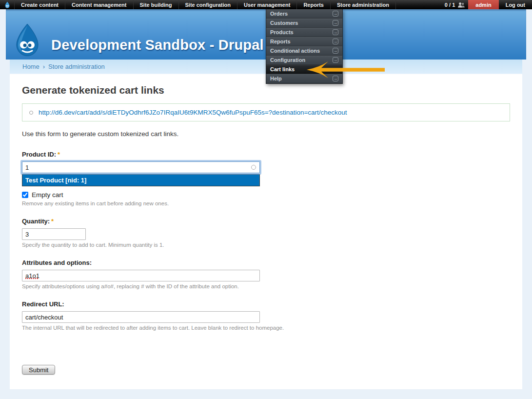 This screenshot has width=532, height=399. Describe the element at coordinates (266, 304) in the screenshot. I see `redirect-url-label: Redirect URL:` at that location.